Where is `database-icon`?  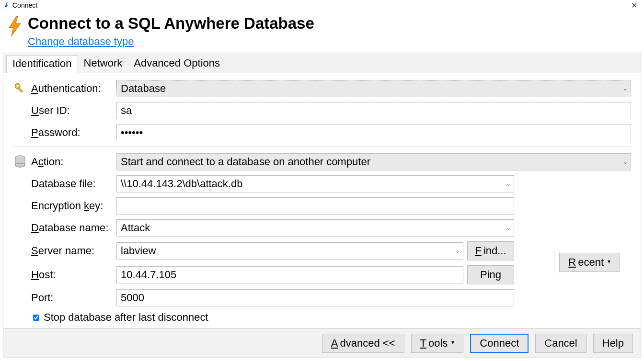 database-icon is located at coordinates (20, 162).